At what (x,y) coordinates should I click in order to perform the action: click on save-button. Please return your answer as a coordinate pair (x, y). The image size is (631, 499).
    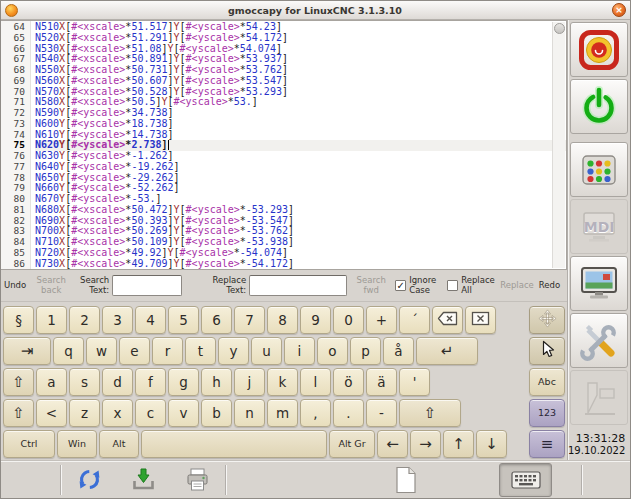
    Looking at the image, I should click on (143, 480).